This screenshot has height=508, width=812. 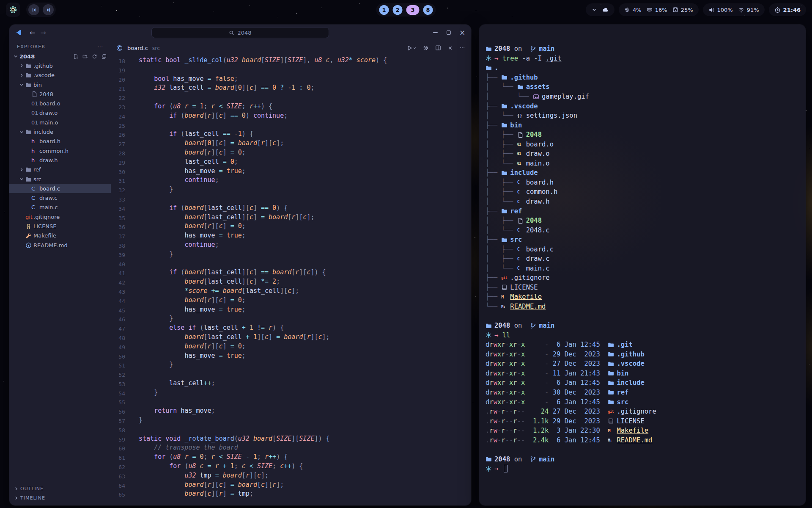 I want to click on code-line: 25, so click(x=291, y=125).